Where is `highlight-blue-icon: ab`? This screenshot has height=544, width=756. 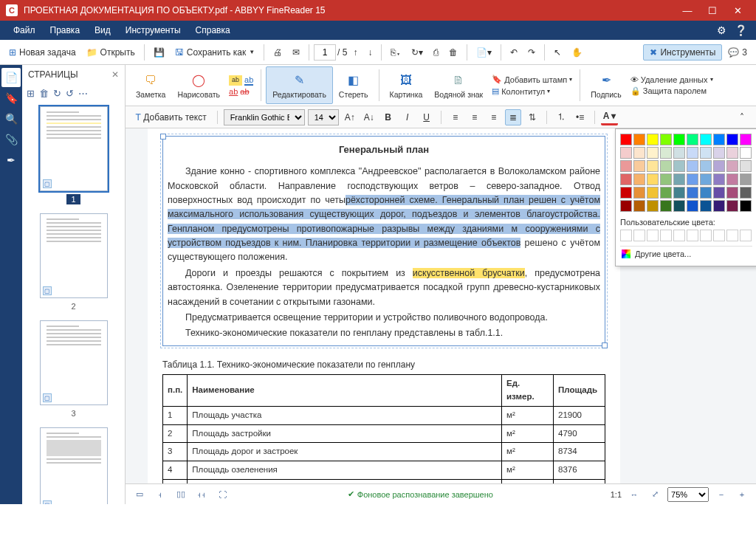 highlight-blue-icon: ab is located at coordinates (249, 80).